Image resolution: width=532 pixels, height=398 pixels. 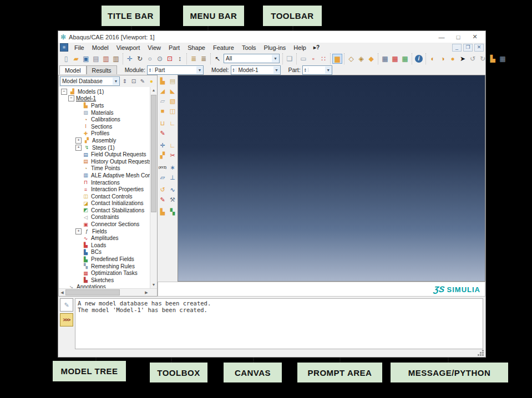 What do you see at coordinates (173, 190) in the screenshot?
I see `amplitude-tool-icon: ∿` at bounding box center [173, 190].